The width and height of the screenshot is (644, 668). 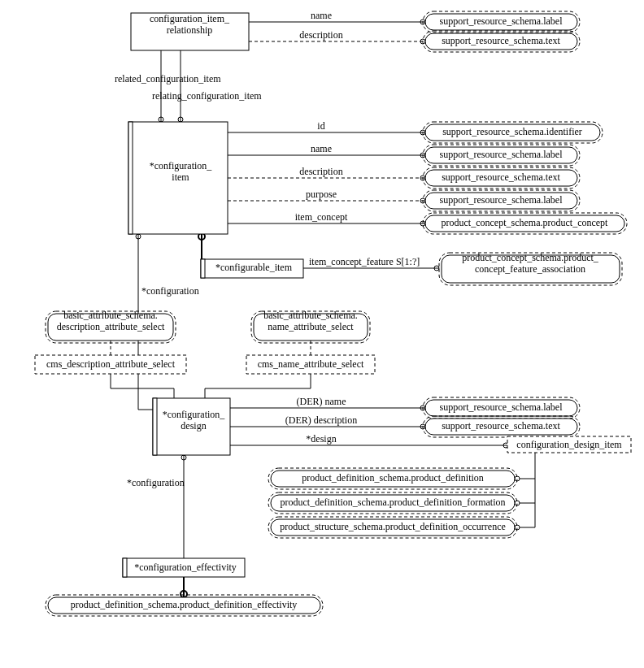 I want to click on attr-cir-name: name, so click(x=321, y=15).